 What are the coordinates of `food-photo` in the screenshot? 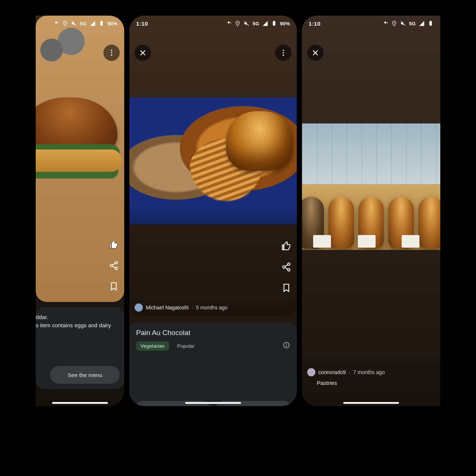 It's located at (213, 161).